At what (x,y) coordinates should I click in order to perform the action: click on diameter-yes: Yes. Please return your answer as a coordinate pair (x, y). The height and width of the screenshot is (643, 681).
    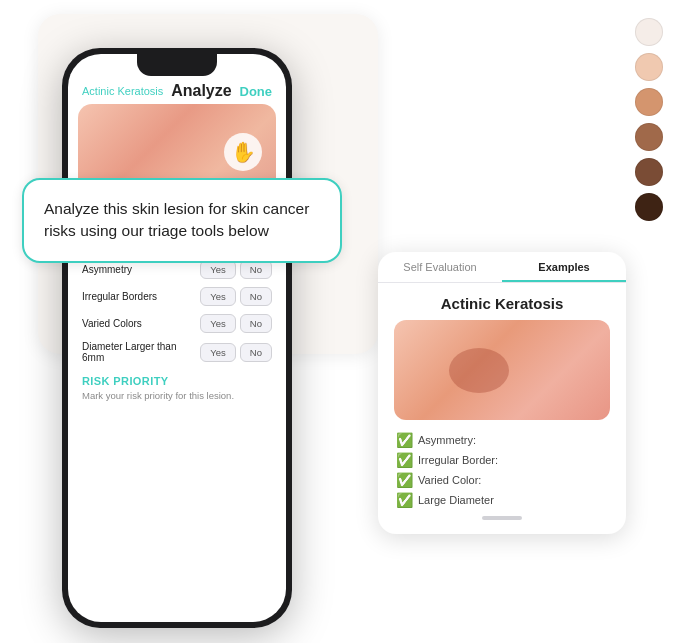
    Looking at the image, I should click on (218, 352).